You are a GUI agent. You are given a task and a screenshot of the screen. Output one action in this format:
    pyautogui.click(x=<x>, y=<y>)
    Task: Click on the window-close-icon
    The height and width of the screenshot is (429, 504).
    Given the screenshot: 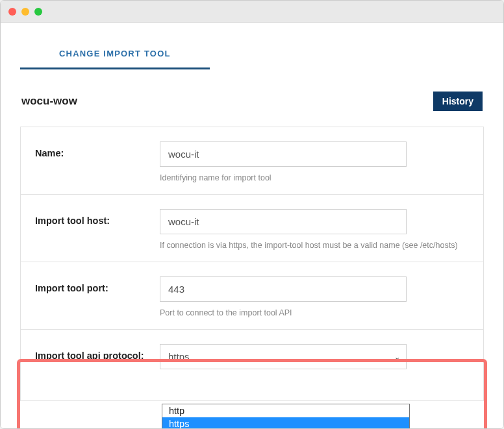 What is the action you would take?
    pyautogui.click(x=12, y=12)
    